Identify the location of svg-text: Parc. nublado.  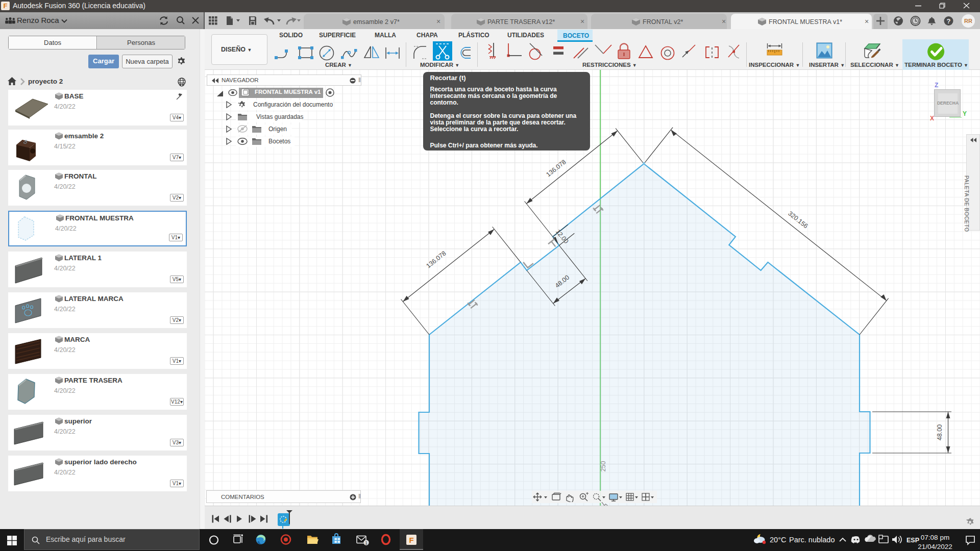
(812, 540).